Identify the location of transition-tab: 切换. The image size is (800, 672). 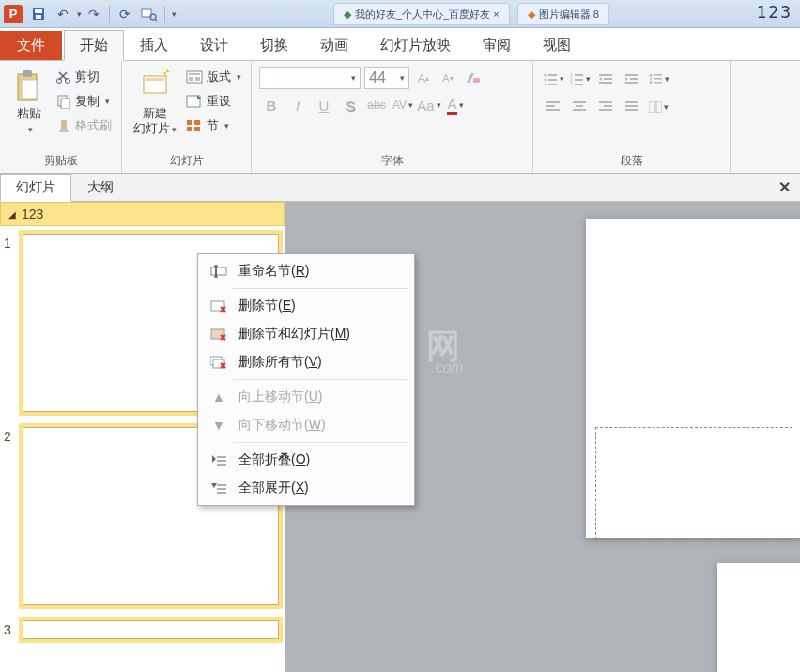
(274, 45).